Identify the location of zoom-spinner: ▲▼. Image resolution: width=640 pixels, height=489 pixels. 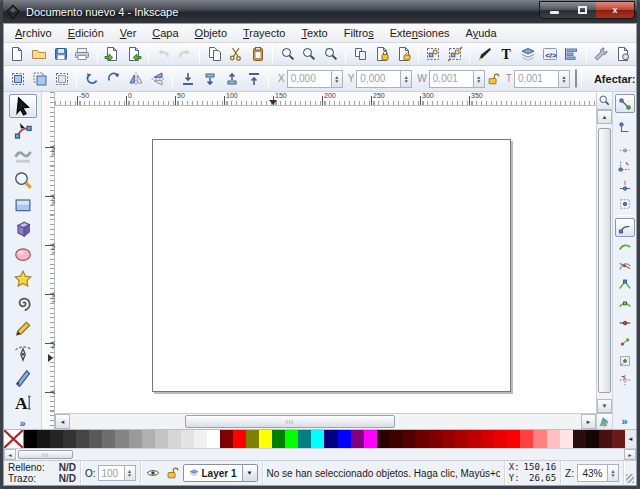
(613, 473).